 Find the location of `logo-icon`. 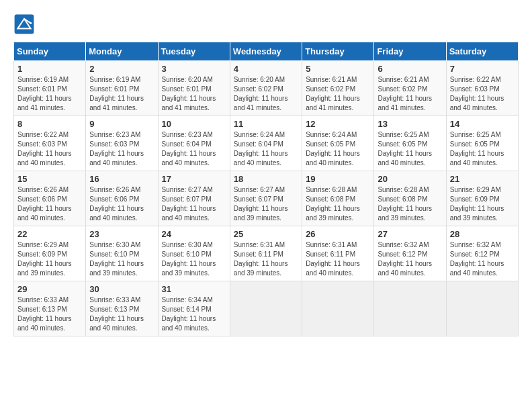

logo-icon is located at coordinates (24, 24).